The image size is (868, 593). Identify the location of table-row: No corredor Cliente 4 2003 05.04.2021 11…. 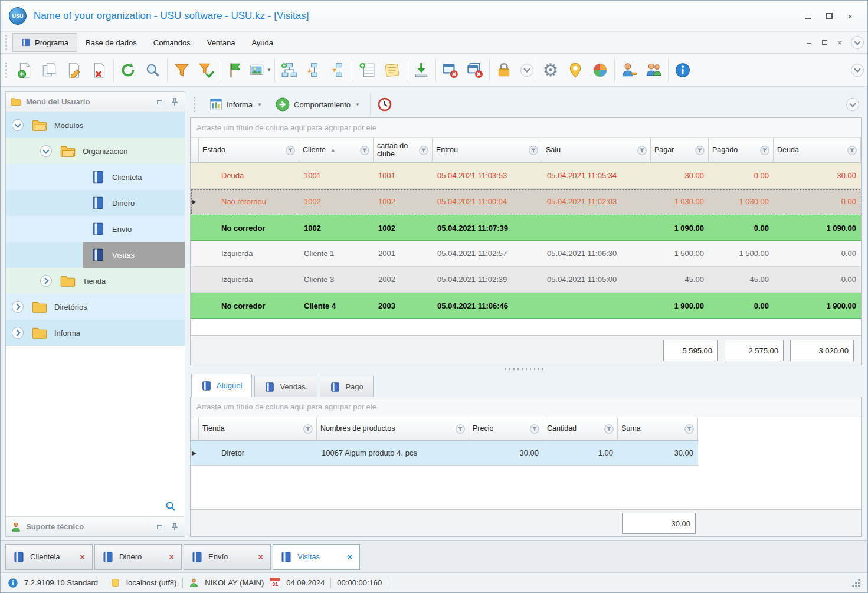
(526, 306).